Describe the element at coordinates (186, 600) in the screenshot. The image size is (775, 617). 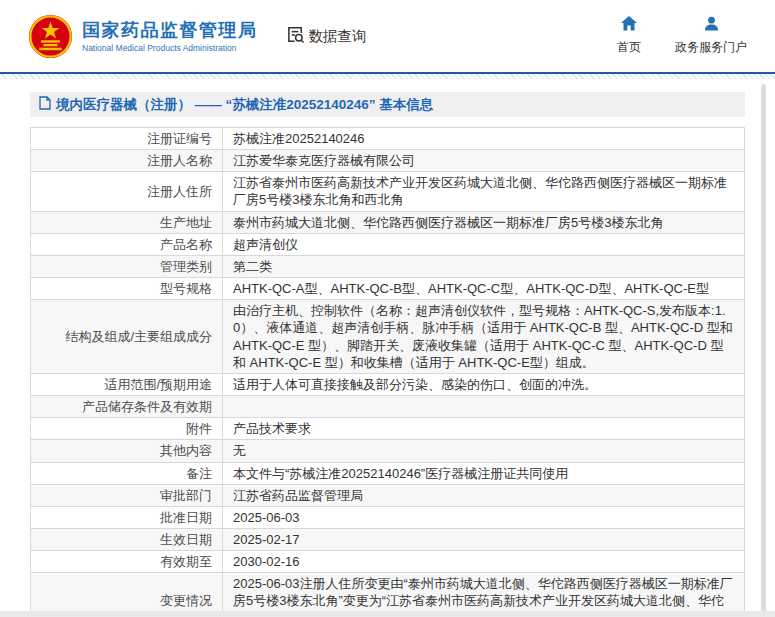
I see `row-label-text: 变更情况` at that location.